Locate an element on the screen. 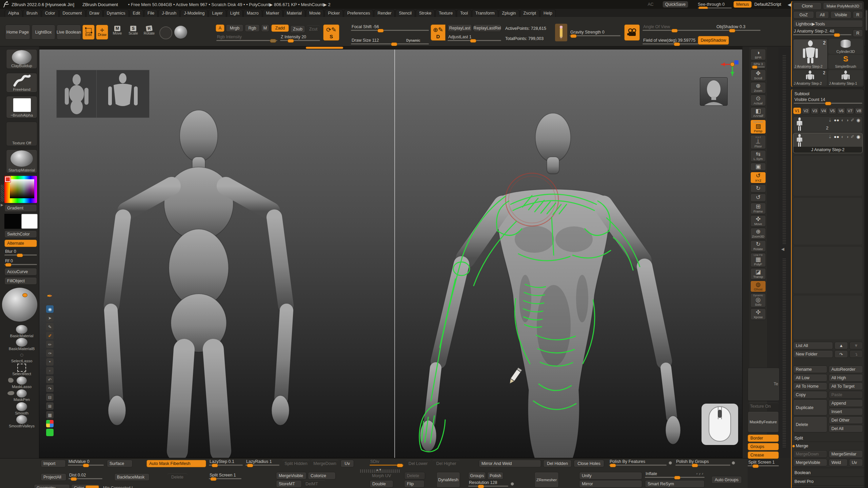 The width and height of the screenshot is (868, 488). subtool-row: ⇣ ●● ◐ ◑ ✐ ◉ 2 is located at coordinates (828, 124).